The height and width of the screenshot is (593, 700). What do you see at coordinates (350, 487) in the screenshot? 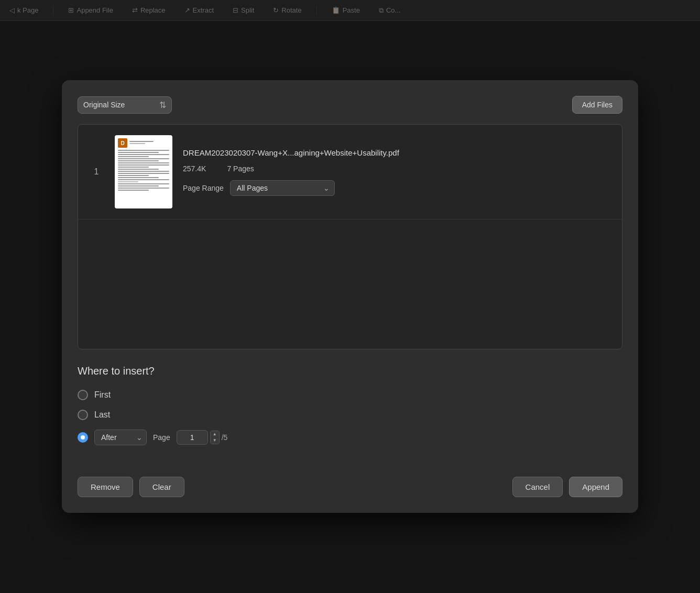
I see `modal-bottom-bar: Remove Clear Cancel Append` at bounding box center [350, 487].